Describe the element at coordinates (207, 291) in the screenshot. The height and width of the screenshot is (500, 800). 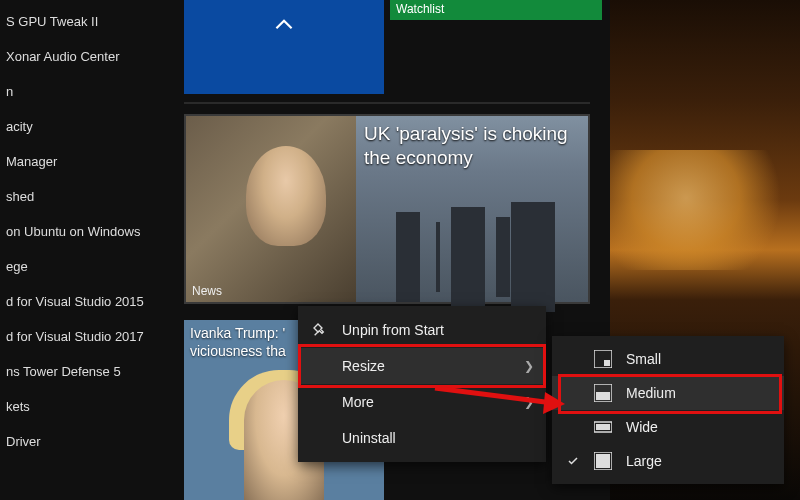
I see `news-app-label: News` at that location.